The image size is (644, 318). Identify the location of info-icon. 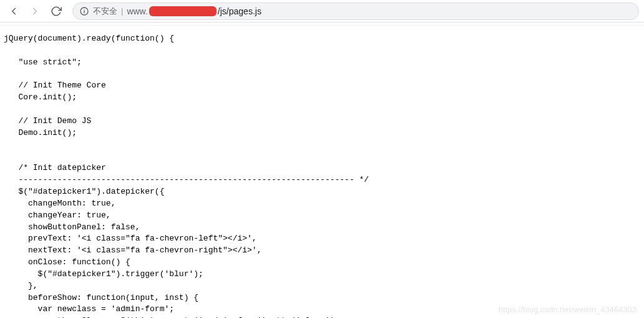
(84, 11).